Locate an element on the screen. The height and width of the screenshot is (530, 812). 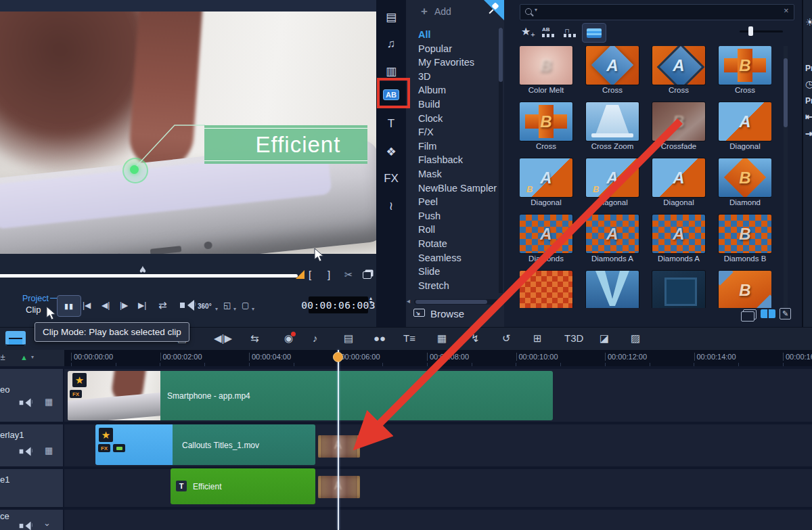
spin-down-icon: ▾ is located at coordinates (371, 302).